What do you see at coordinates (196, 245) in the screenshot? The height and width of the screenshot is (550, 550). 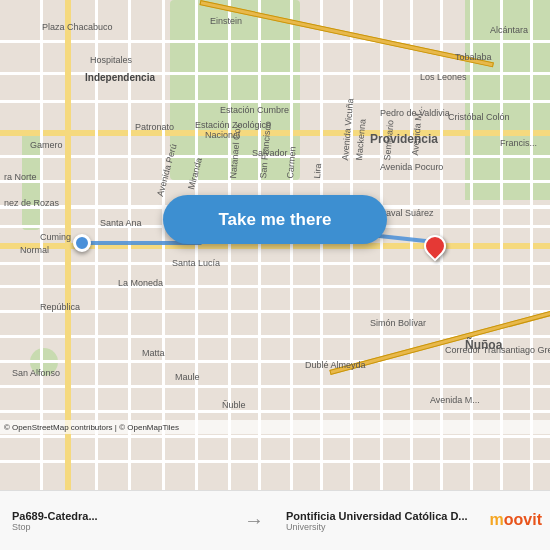 I see `street-v-miranda` at bounding box center [196, 245].